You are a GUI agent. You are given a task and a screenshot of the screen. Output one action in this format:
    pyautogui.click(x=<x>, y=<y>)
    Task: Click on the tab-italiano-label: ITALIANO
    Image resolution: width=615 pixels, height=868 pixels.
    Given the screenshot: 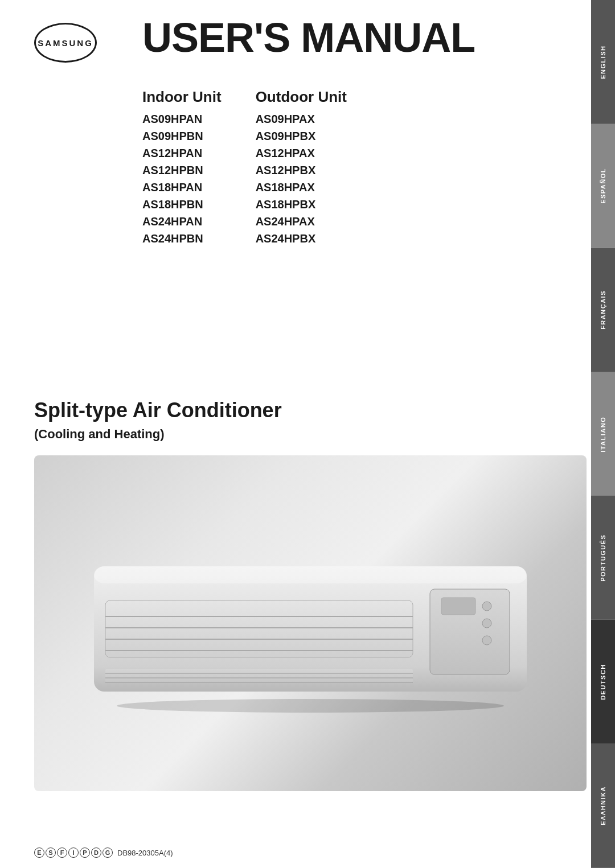 What is the action you would take?
    pyautogui.click(x=603, y=434)
    